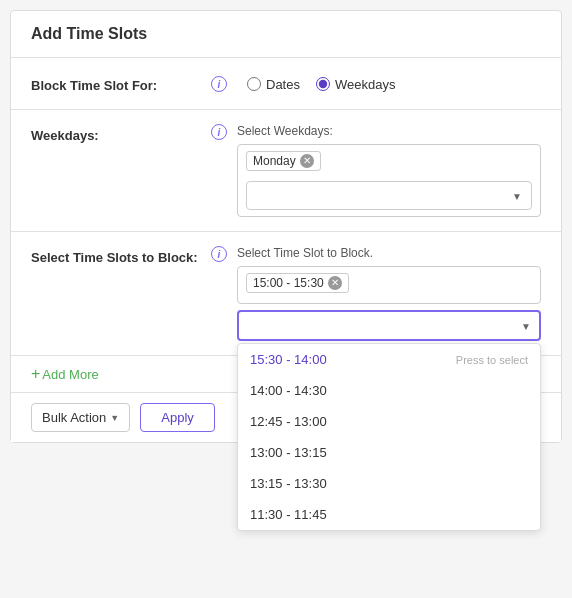 The width and height of the screenshot is (572, 598). Describe the element at coordinates (323, 84) in the screenshot. I see `weekdays-radio` at that location.